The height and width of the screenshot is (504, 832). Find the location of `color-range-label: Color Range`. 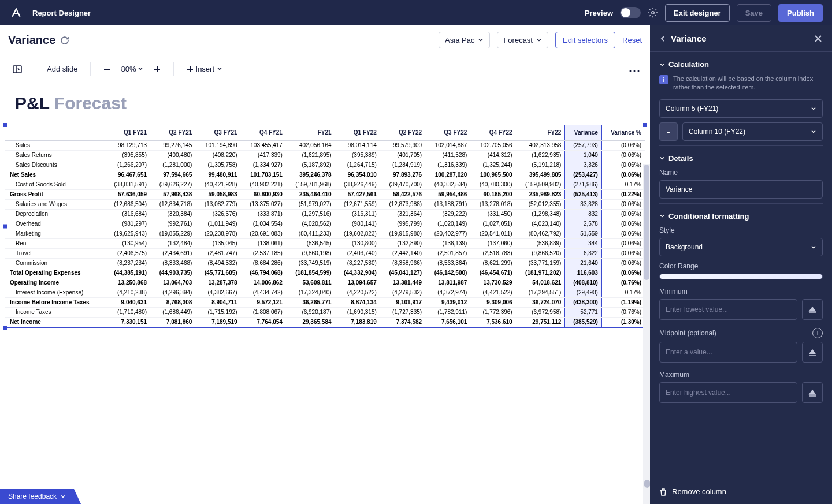

color-range-label: Color Range is located at coordinates (741, 266).